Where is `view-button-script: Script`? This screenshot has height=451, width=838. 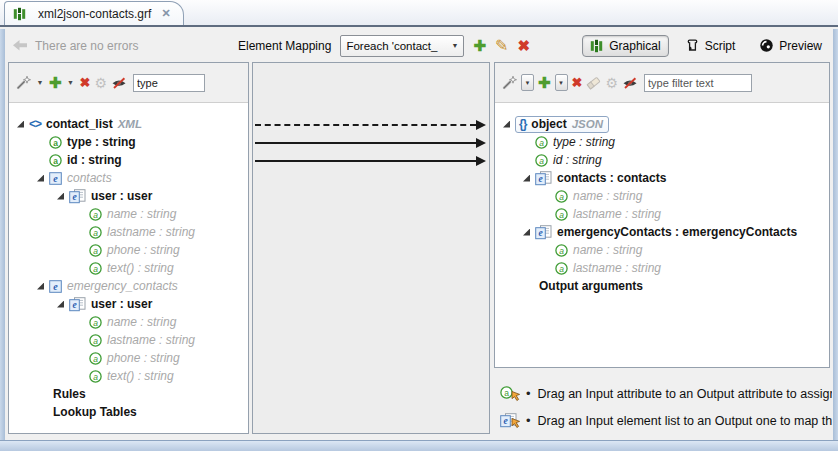
view-button-script: Script is located at coordinates (710, 46).